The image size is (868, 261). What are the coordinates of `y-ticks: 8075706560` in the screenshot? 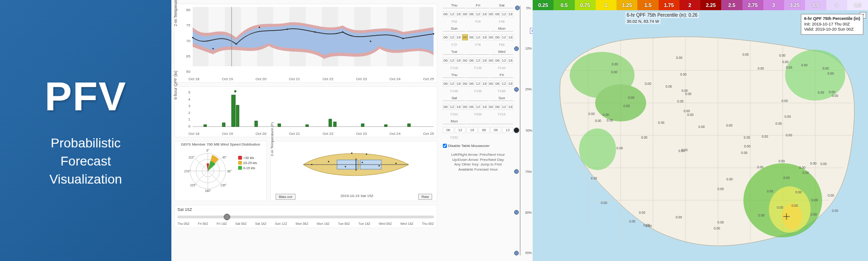 It's located at (187, 41).